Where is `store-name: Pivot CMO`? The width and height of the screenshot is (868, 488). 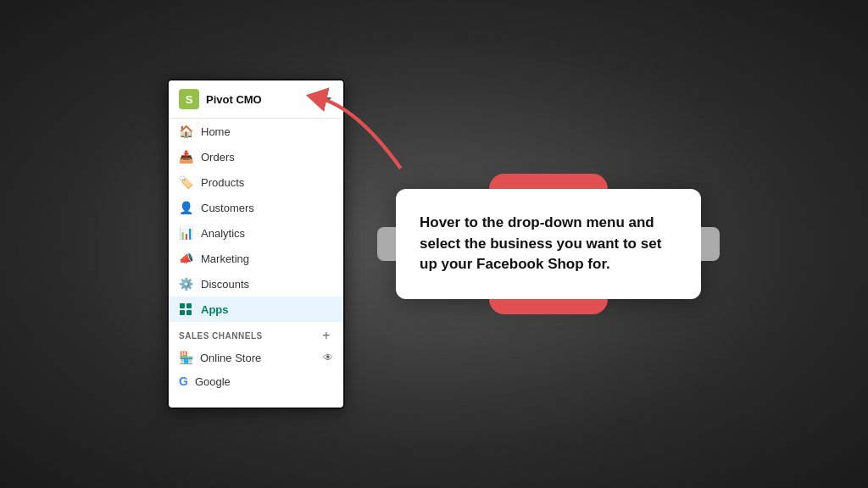 store-name: Pivot CMO is located at coordinates (262, 100).